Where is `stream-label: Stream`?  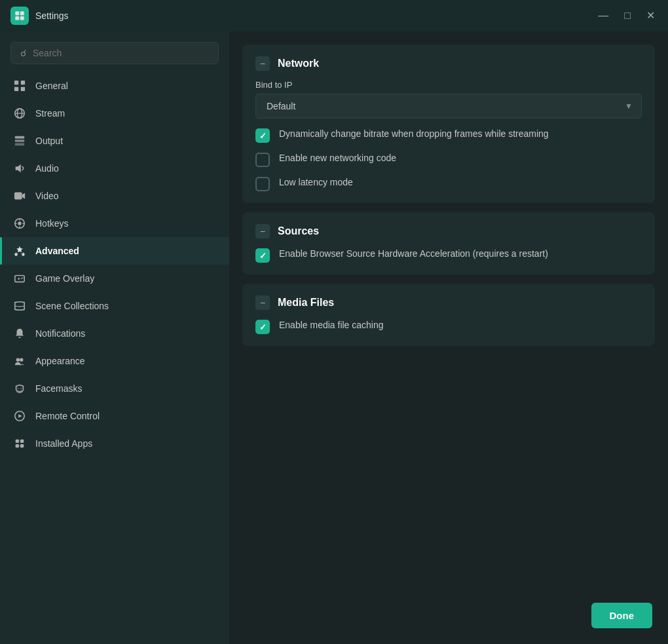 stream-label: Stream is located at coordinates (50, 113).